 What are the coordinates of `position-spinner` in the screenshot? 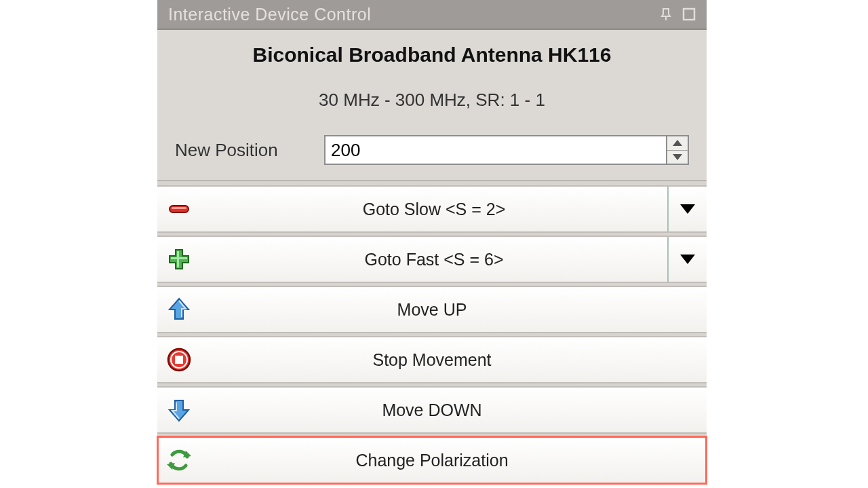 It's located at (677, 150).